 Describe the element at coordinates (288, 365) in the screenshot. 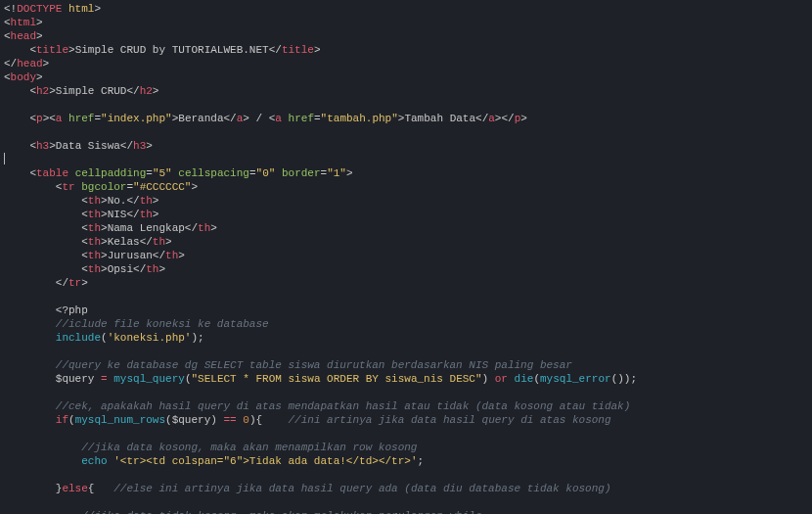

I see `line: //query ke database dg SELECT table sisw…` at that location.